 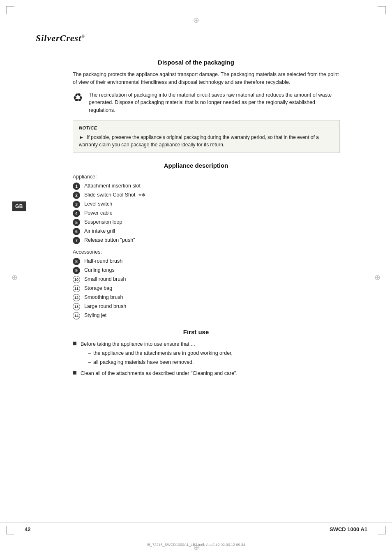 I want to click on list-item: 1 Attachment insertion slot, so click(x=206, y=186).